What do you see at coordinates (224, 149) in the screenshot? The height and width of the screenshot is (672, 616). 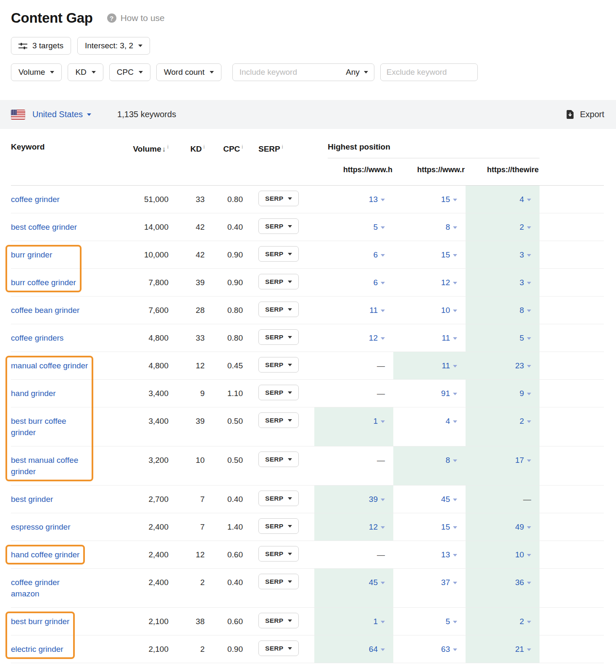 I see `col-header-cpc: CPCi` at bounding box center [224, 149].